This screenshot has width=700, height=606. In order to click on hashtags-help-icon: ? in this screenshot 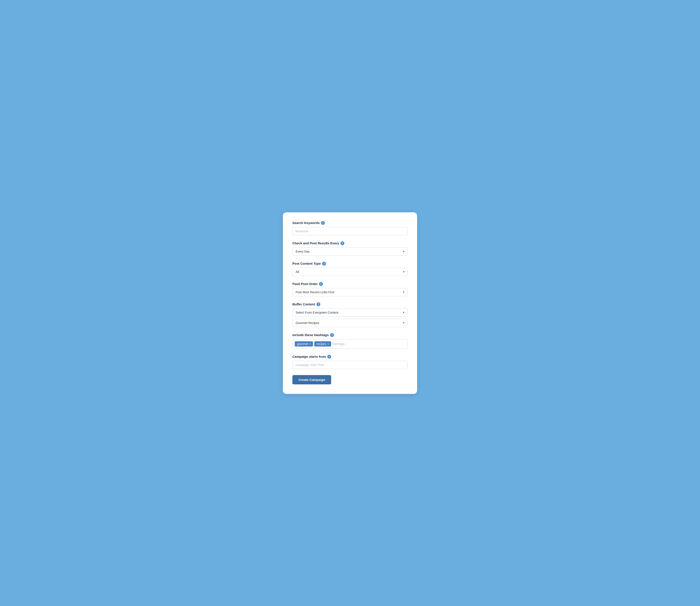, I will do `click(332, 335)`.